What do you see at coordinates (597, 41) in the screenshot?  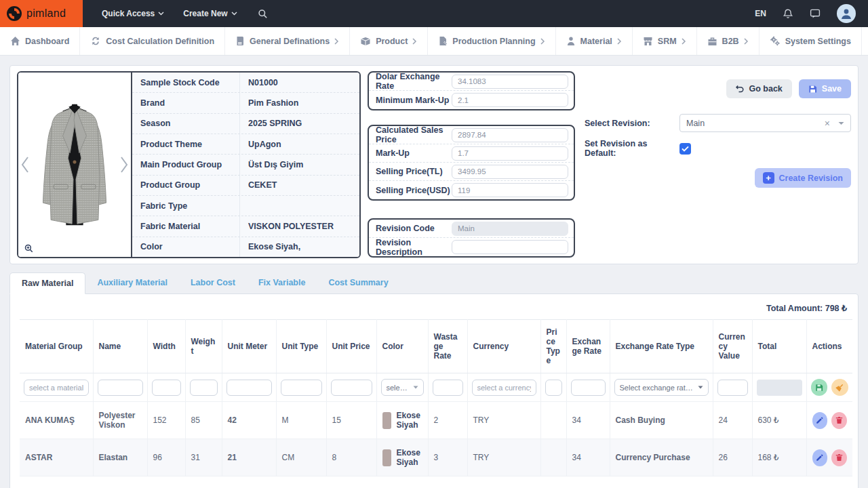 I see `nav-label: Material` at bounding box center [597, 41].